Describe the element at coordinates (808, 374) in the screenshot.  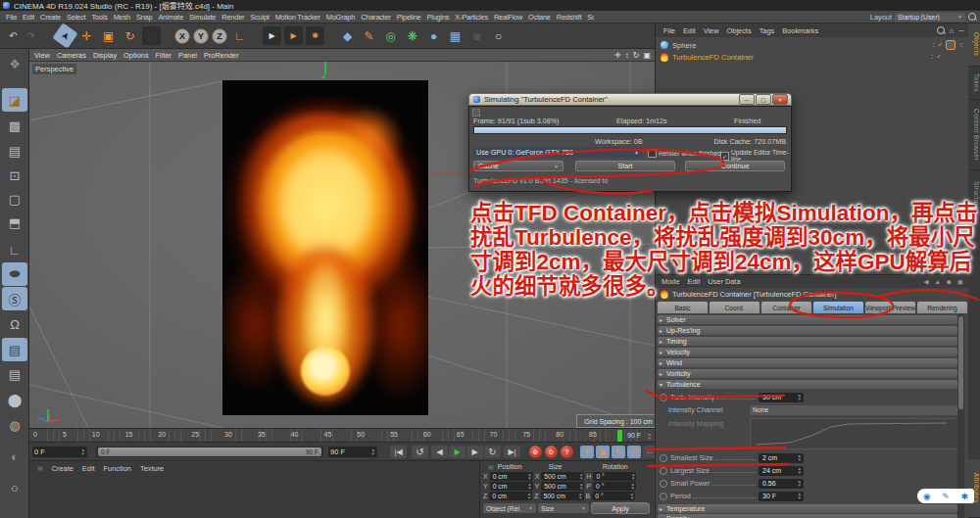
I see `section-vorticity: Vorticity` at that location.